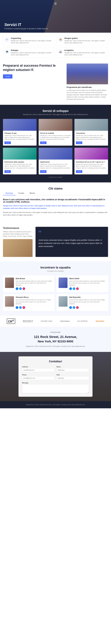  I want to click on team-name-giovanni: Giovanni Ricco, so click(34, 297).